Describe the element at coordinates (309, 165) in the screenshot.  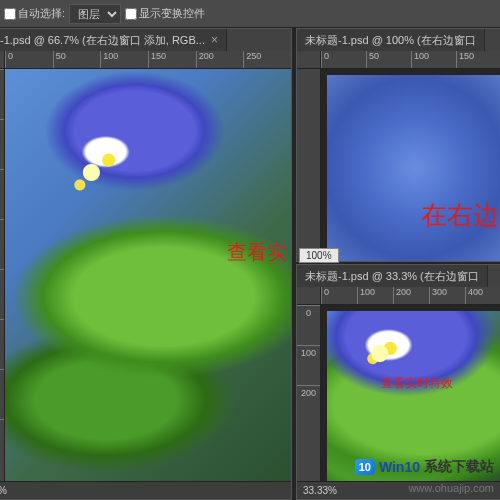
I see `ruler-vertical` at that location.